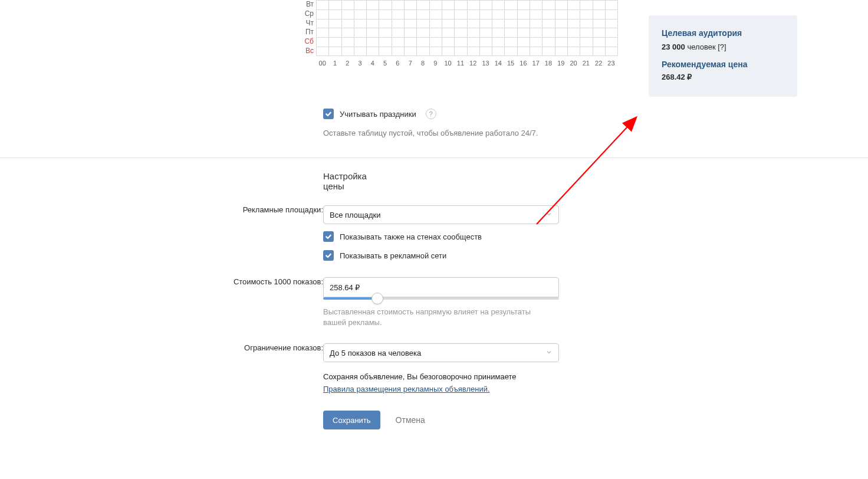  What do you see at coordinates (351, 420) in the screenshot?
I see `save-button: Сохранить` at bounding box center [351, 420].